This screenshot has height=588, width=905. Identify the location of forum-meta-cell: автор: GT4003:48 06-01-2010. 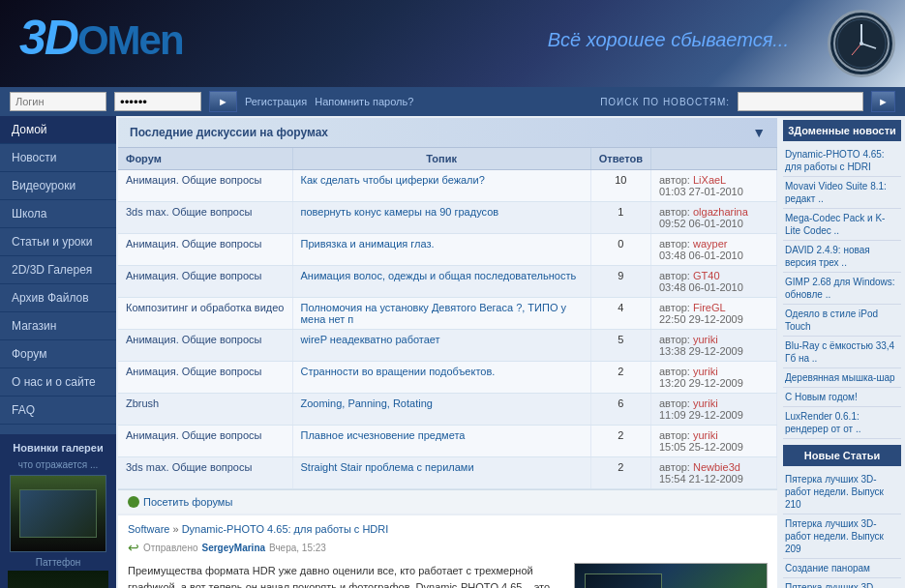
(714, 282).